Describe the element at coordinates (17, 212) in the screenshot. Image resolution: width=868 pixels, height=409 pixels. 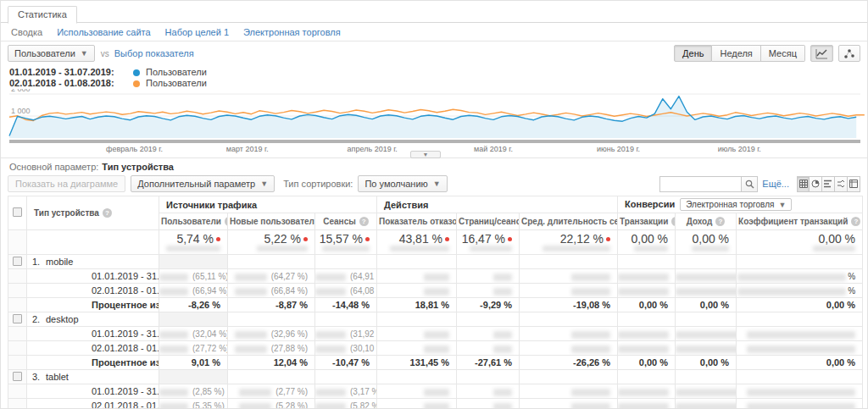
I see `select-all-checkbox` at that location.